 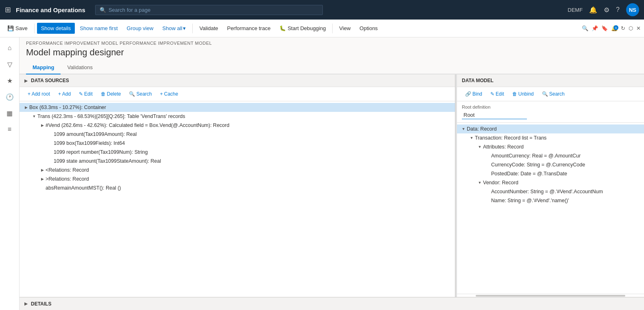 What do you see at coordinates (140, 28) in the screenshot?
I see `group-view-button: Group view` at bounding box center [140, 28].